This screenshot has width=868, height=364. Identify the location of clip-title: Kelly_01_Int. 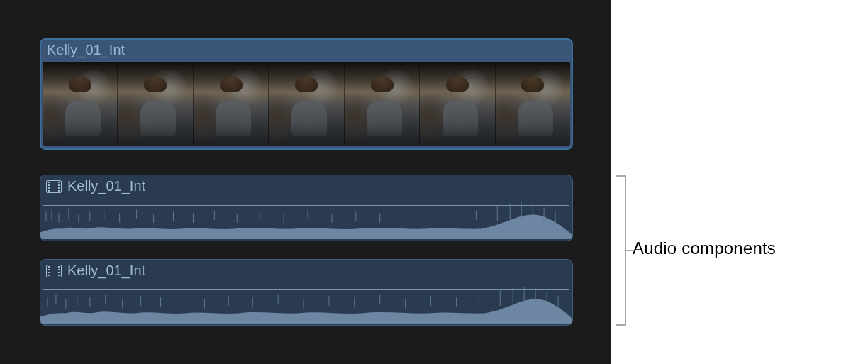
(86, 50).